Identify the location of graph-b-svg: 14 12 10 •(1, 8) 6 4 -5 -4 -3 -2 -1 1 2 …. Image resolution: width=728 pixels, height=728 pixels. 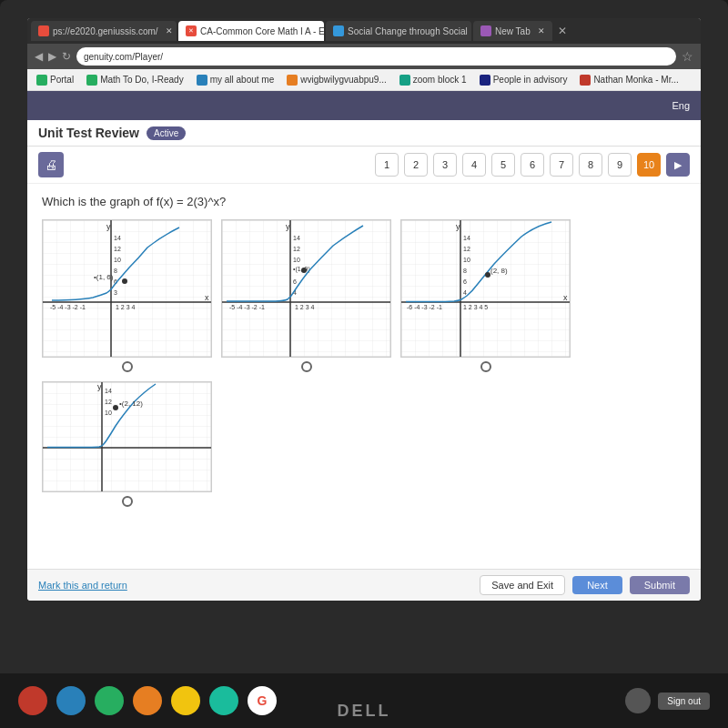
(306, 288).